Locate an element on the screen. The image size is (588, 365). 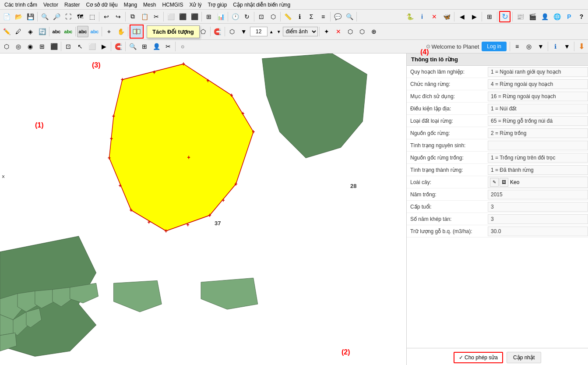
cut-btn: ✂ is located at coordinates (156, 17).